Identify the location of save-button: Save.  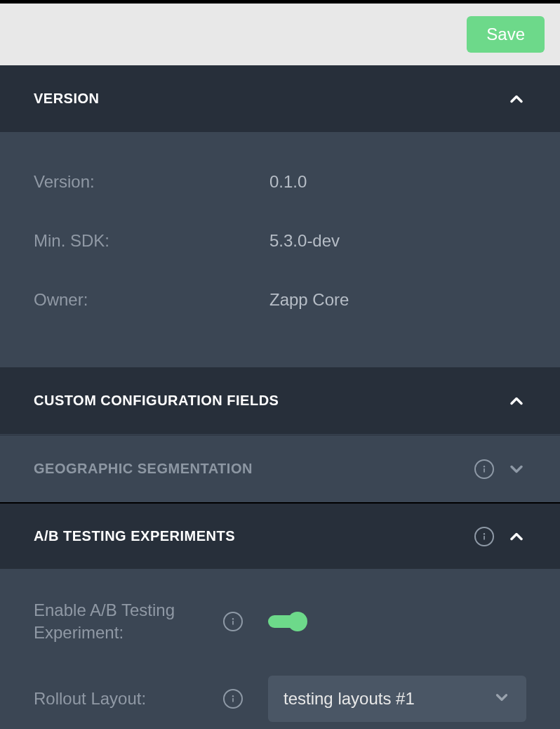
(505, 34).